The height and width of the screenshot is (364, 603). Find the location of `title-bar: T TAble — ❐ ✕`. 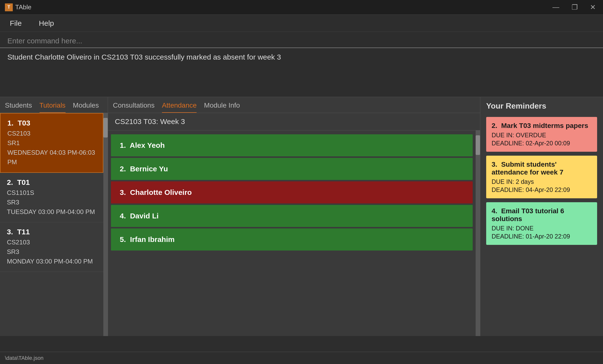

title-bar: T TAble — ❐ ✕ is located at coordinates (301, 7).